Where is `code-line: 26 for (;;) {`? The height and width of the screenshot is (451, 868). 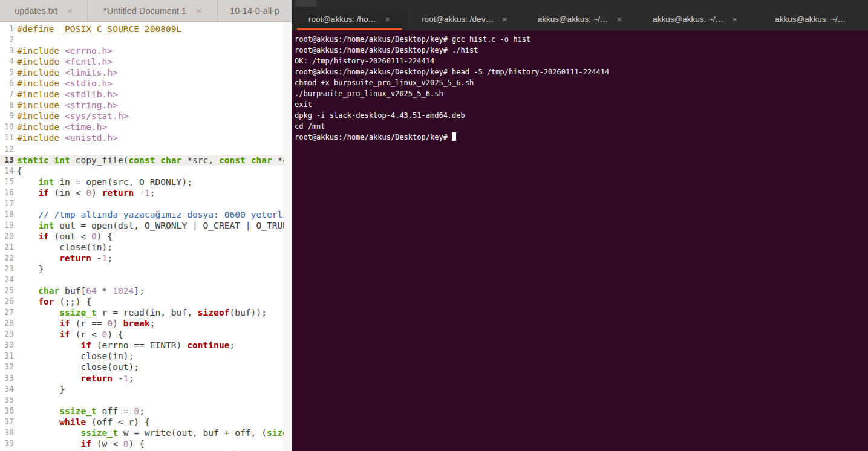 code-line: 26 for (;;) { is located at coordinates (146, 302).